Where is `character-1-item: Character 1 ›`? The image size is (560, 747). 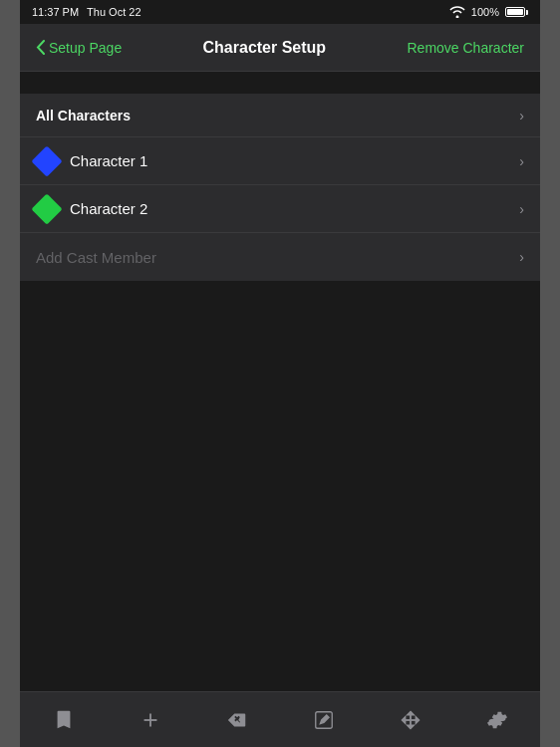 character-1-item: Character 1 › is located at coordinates (280, 161).